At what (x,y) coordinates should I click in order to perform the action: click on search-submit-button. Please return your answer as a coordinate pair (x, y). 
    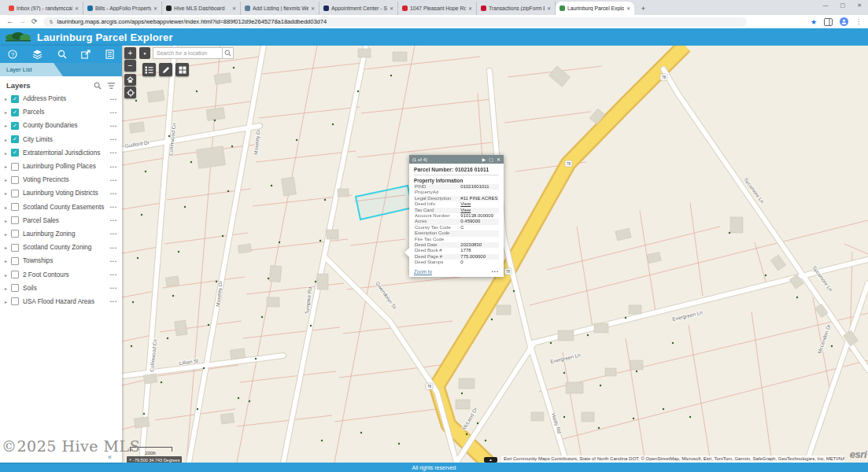
    Looking at the image, I should click on (228, 53).